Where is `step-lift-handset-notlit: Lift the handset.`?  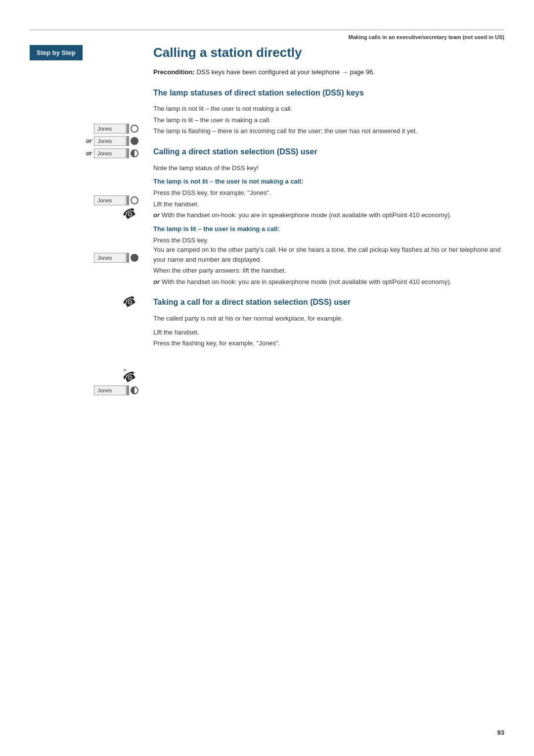 step-lift-handset-notlit: Lift the handset. is located at coordinates (329, 204).